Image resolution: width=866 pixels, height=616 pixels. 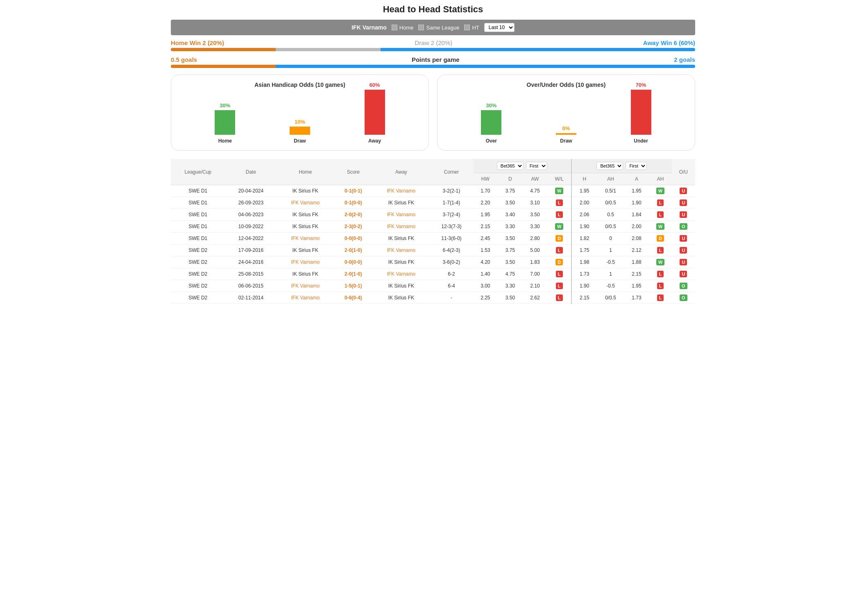 I want to click on hw-cell: 3.00, so click(x=485, y=286).